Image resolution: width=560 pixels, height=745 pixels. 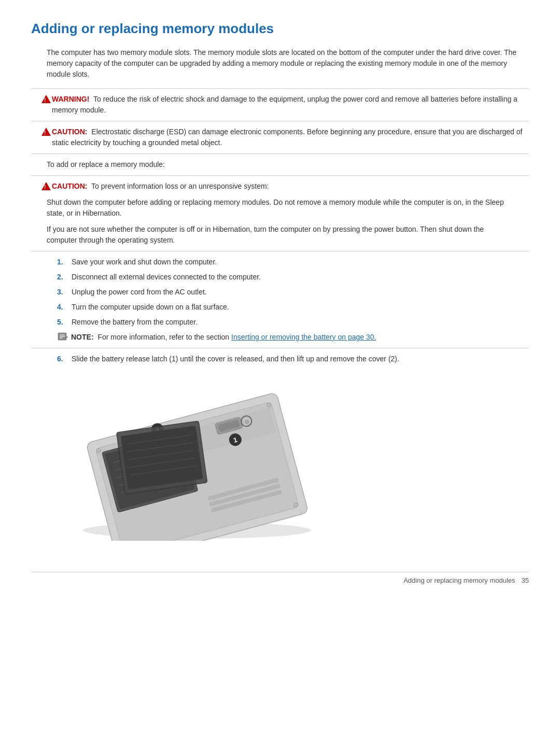 I want to click on caution2-block: CAUTION: To prevent information loss or …, so click(x=285, y=187).